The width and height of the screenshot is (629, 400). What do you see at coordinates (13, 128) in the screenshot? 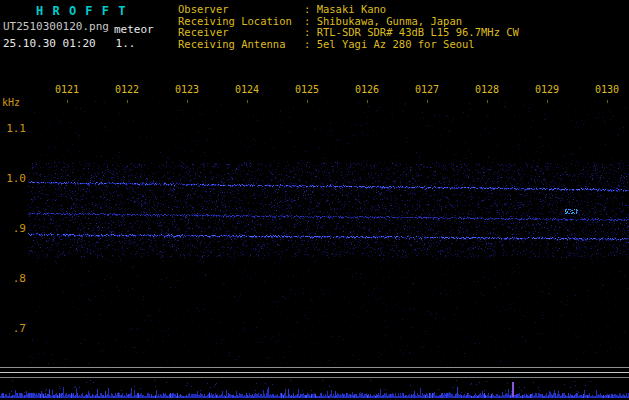
I see `freq-tick-label: 1.1` at bounding box center [13, 128].